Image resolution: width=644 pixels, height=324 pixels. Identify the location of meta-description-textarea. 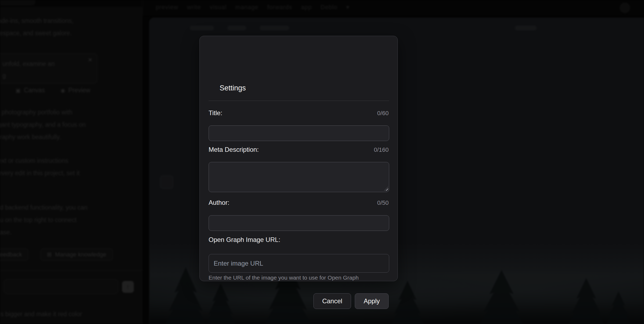
(299, 177).